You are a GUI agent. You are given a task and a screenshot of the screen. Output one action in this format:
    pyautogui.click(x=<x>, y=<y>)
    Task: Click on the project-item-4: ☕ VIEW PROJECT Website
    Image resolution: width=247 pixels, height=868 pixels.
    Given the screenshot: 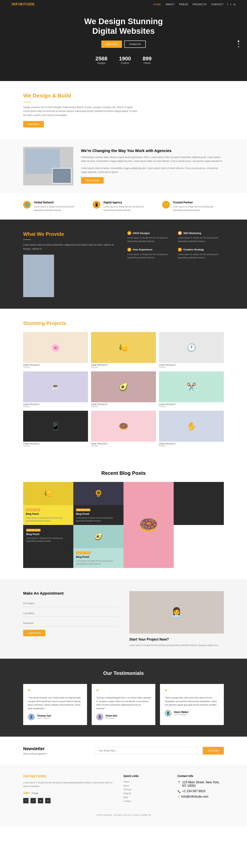 What is the action you would take?
    pyautogui.click(x=56, y=390)
    